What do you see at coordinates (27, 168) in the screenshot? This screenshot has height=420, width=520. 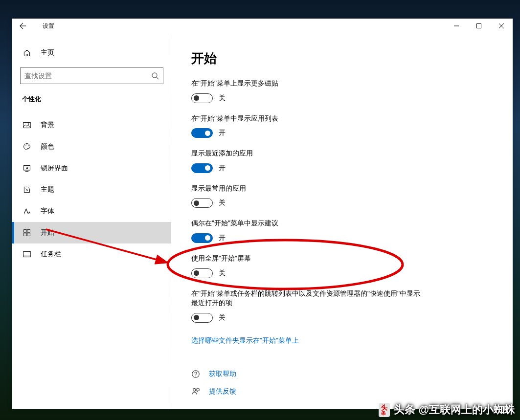 I see `lockscreen-icon` at bounding box center [27, 168].